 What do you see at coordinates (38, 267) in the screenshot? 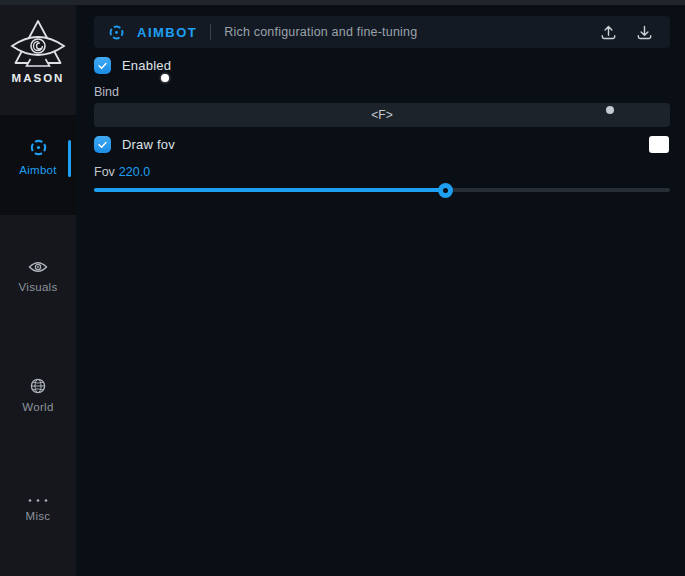
I see `eye-icon` at bounding box center [38, 267].